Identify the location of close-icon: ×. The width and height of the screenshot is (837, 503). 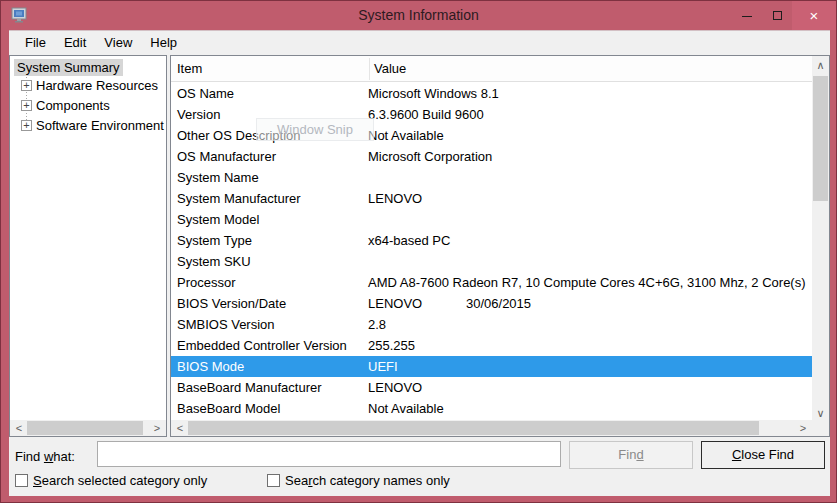
(814, 16).